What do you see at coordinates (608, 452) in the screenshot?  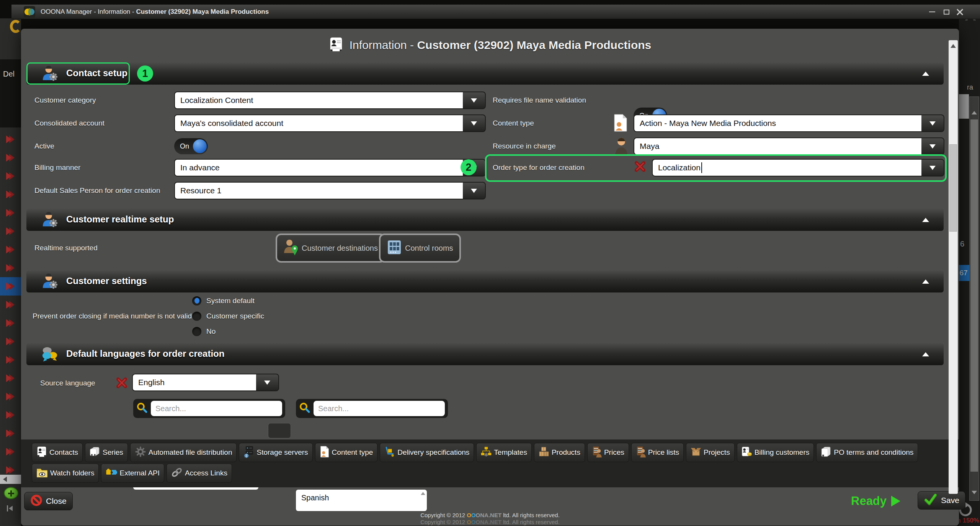 I see `tab-prices: Prices` at bounding box center [608, 452].